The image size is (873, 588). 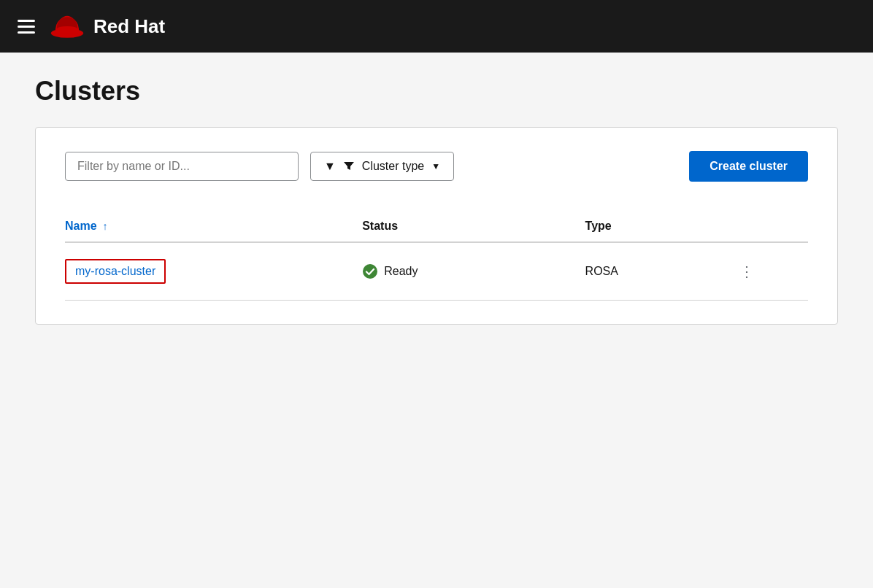 What do you see at coordinates (436, 91) in the screenshot?
I see `page-title: Clusters` at bounding box center [436, 91].